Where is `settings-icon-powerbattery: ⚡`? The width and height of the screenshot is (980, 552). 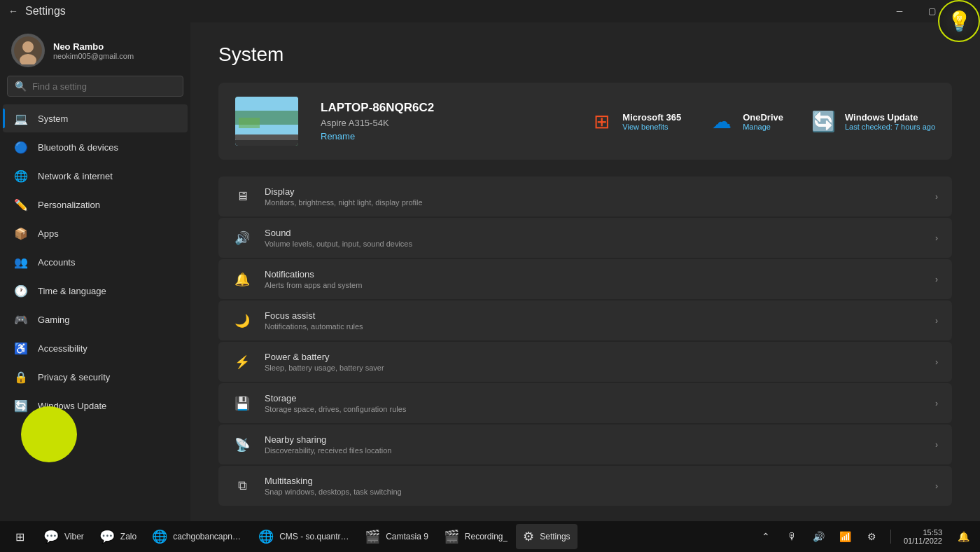 settings-icon-powerbattery: ⚡ is located at coordinates (242, 362).